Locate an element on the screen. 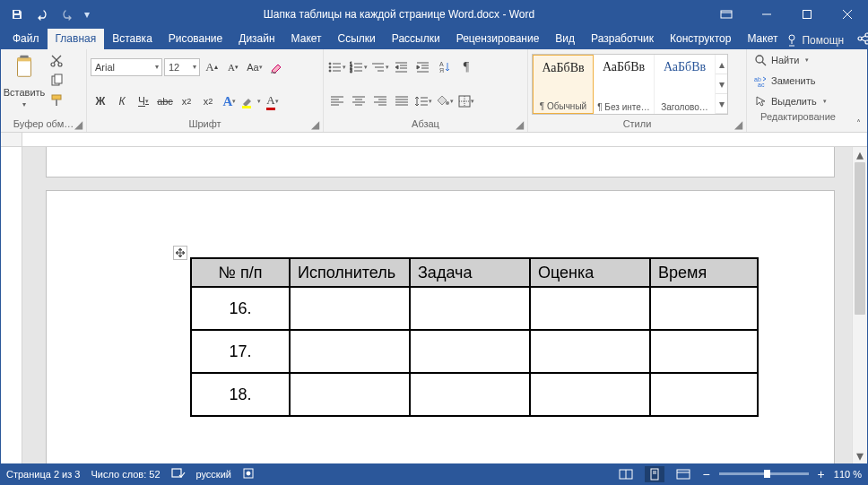 The height and width of the screenshot is (485, 868). paste-button: Вставить ▾ is located at coordinates (24, 81).